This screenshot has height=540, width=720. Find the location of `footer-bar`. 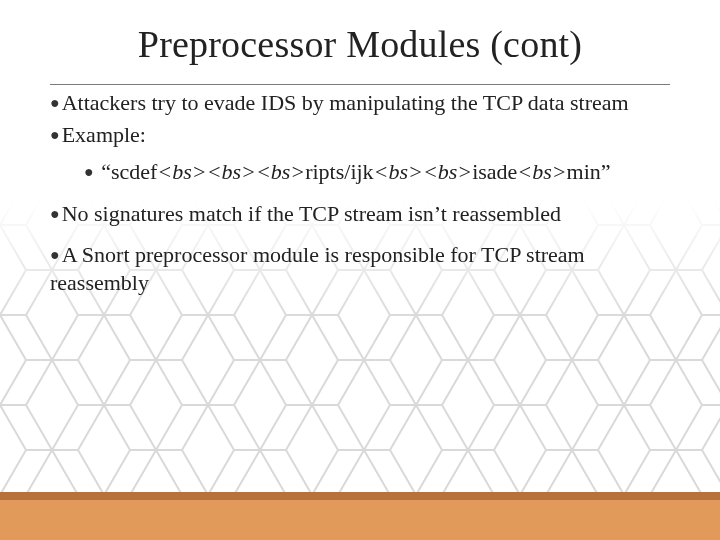

footer-bar is located at coordinates (360, 516).